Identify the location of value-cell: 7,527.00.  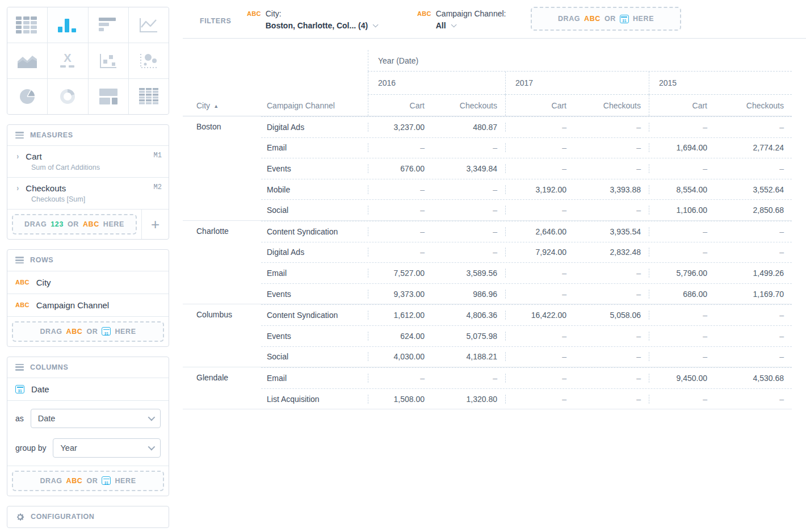
(400, 273).